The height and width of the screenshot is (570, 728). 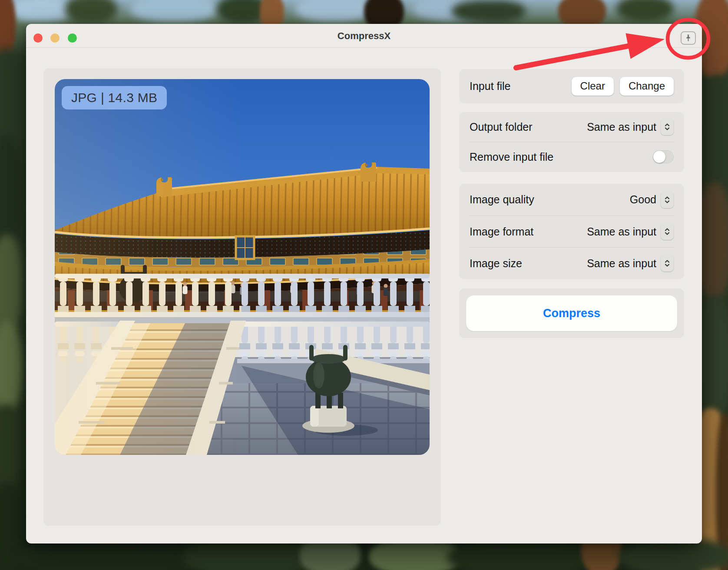 What do you see at coordinates (364, 36) in the screenshot?
I see `titlebar: CompressX` at bounding box center [364, 36].